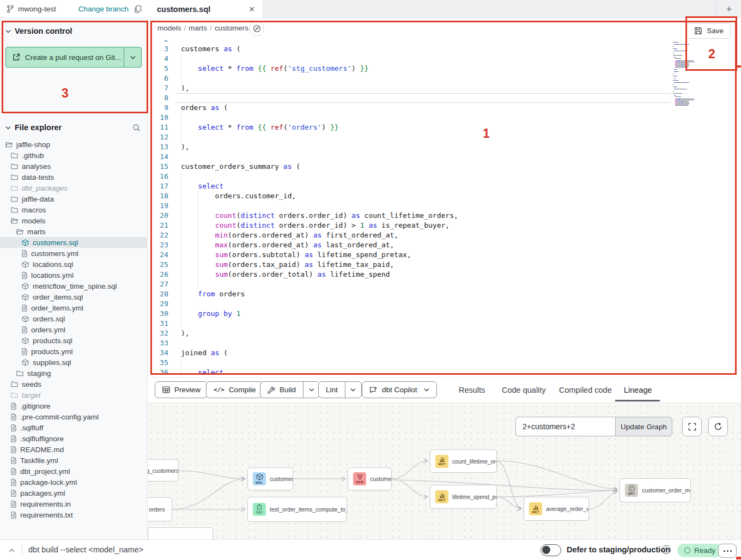 This screenshot has height=560, width=741. Describe the element at coordinates (47, 515) in the screenshot. I see `tree-item-label: requirements.txt` at that location.